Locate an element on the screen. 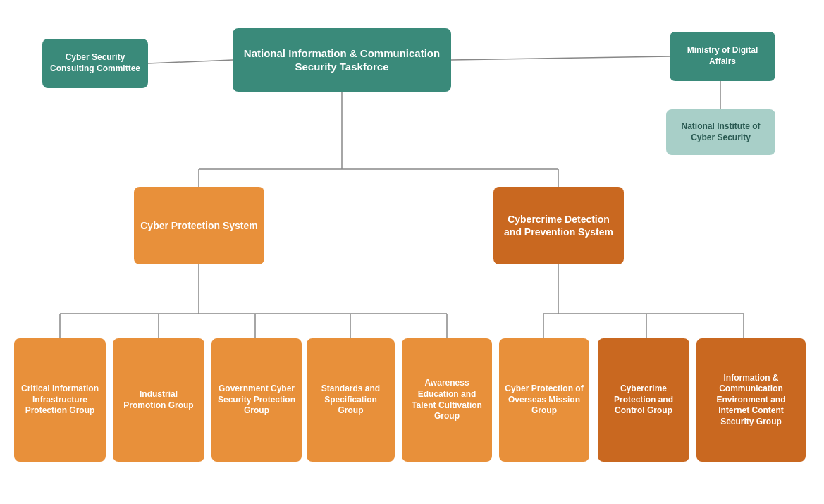  gcspg-node: Government Cyber Security Protection Gro… is located at coordinates (257, 400).